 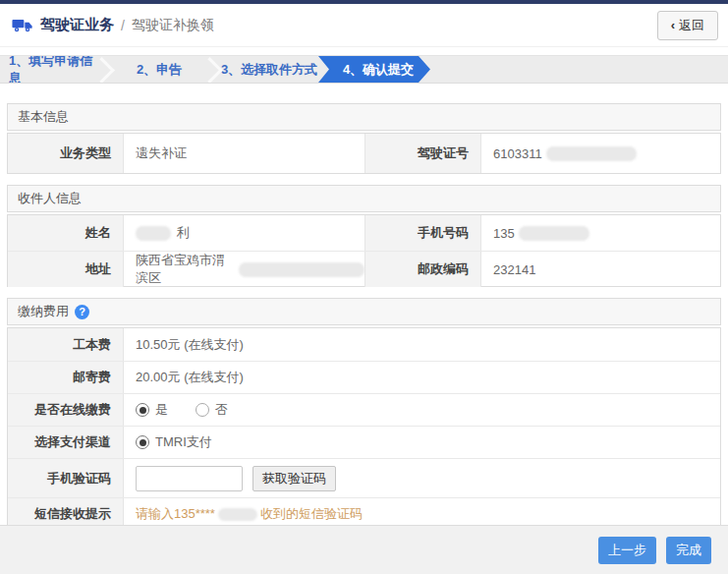 I want to click on online-yes-label: 是, so click(x=161, y=410).